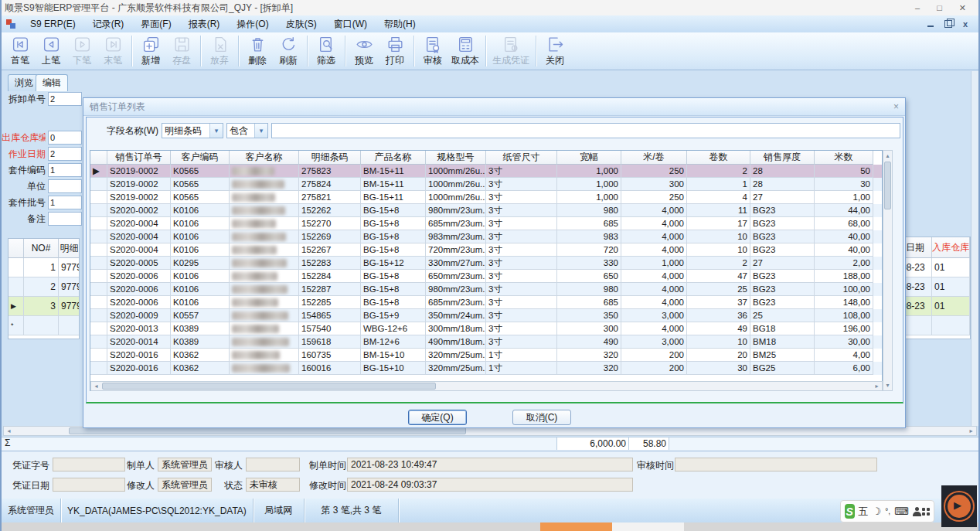  Describe the element at coordinates (330, 237) in the screenshot. I see `table-cell: 152269` at that location.